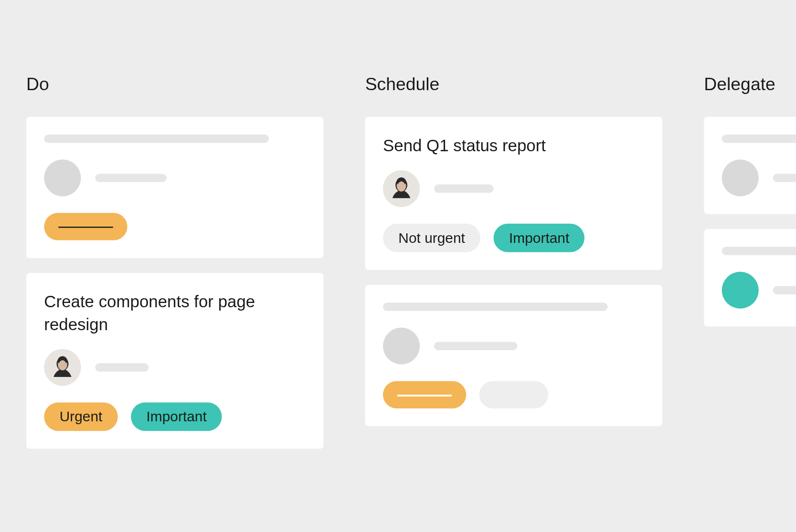  I want to click on task-card: Send Q1 status report Not urgent Importa…, so click(514, 194).